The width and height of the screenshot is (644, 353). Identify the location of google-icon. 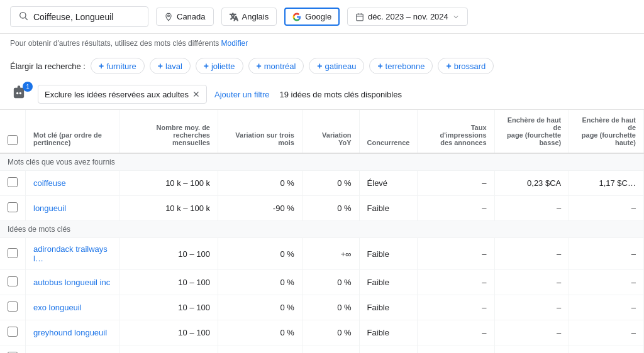
(297, 17).